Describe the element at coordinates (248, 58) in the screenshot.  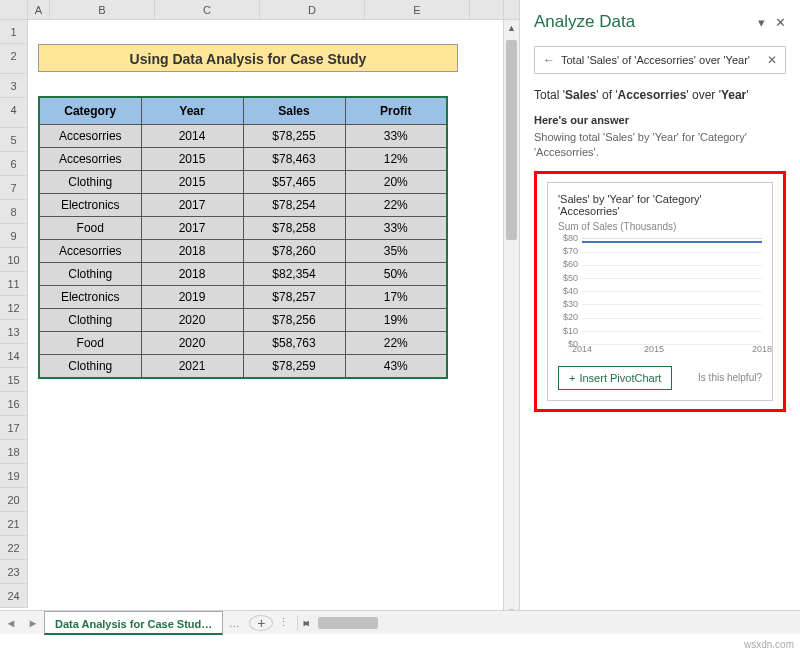
I see `sheet-title-cell: Using Data Analysis for Case Study` at that location.